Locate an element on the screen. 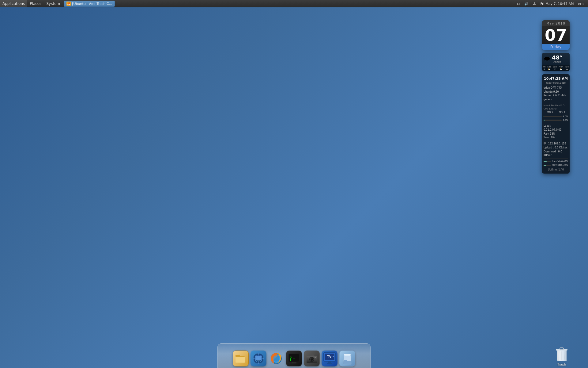 The image size is (588, 368). sysmon-uptime: Uptime: 1:40 is located at coordinates (556, 170).